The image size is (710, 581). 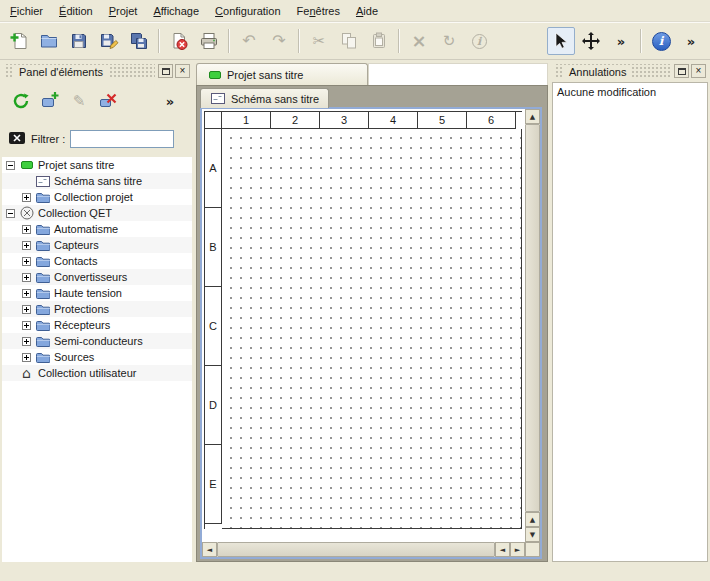 I want to click on toolbar-separator, so click(x=159, y=41).